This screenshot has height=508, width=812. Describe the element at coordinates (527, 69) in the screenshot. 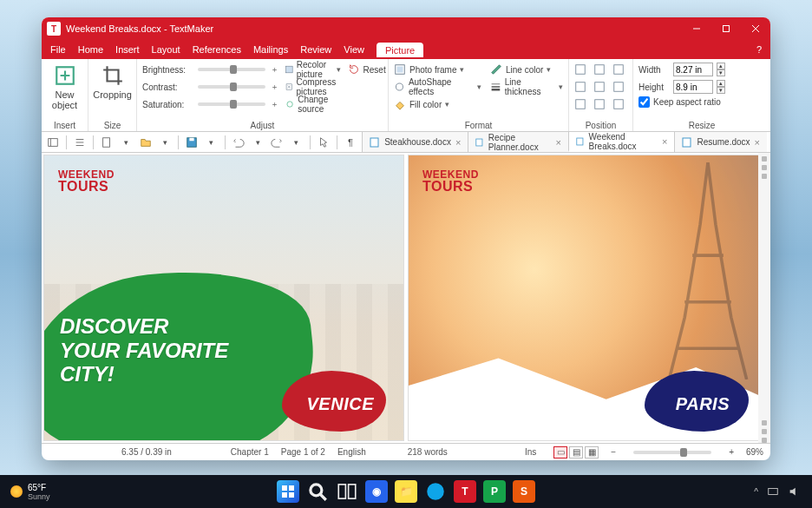

I see `line-color-button: Line color▾` at that location.